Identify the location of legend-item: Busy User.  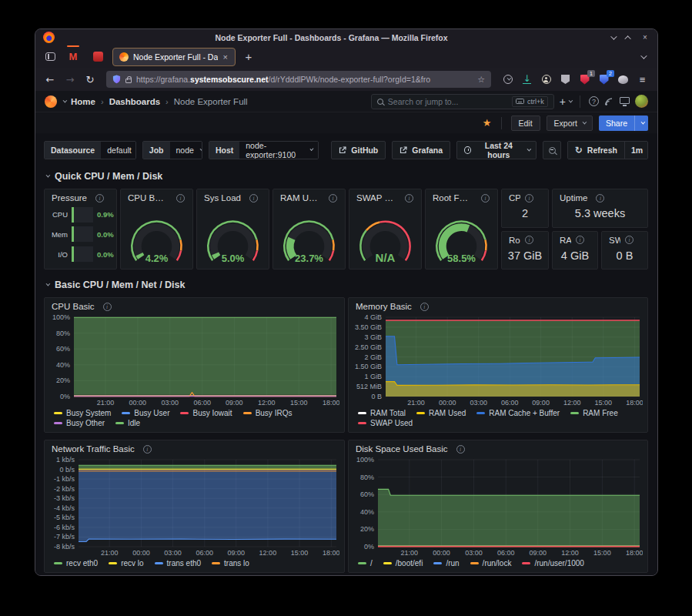
(145, 413).